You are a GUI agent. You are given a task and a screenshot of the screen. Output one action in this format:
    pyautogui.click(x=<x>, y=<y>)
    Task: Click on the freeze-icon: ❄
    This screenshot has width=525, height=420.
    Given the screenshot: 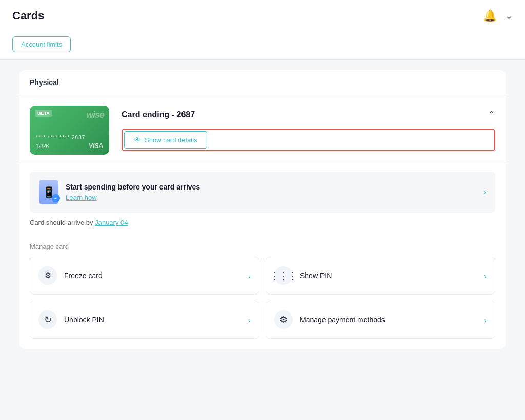 What is the action you would take?
    pyautogui.click(x=48, y=276)
    